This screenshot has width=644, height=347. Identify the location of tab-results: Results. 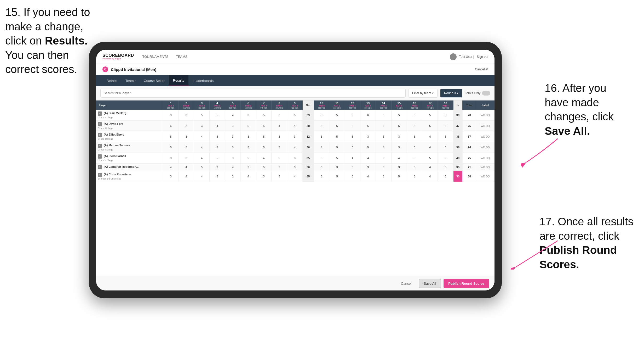
(179, 81).